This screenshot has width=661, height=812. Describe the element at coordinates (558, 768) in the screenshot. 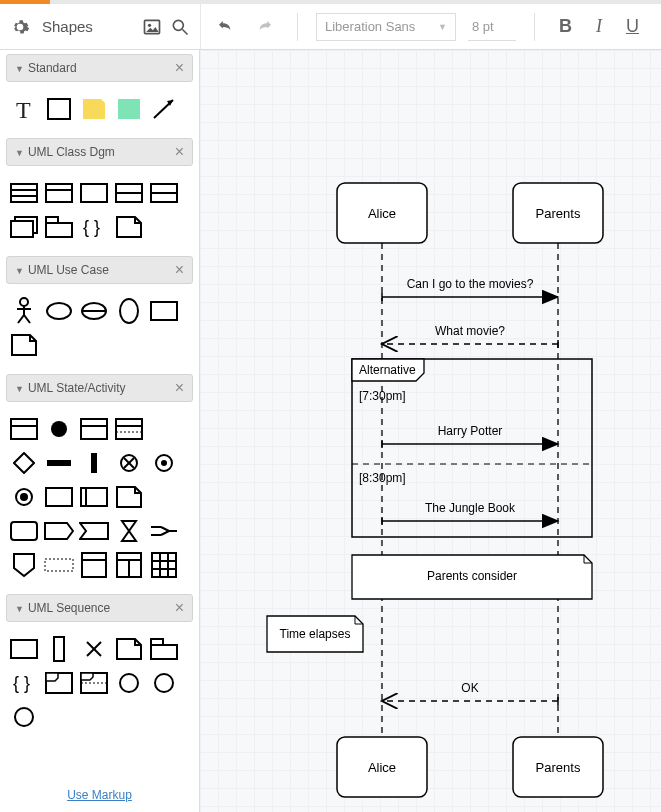

I see `lifeline-label: Parents` at that location.